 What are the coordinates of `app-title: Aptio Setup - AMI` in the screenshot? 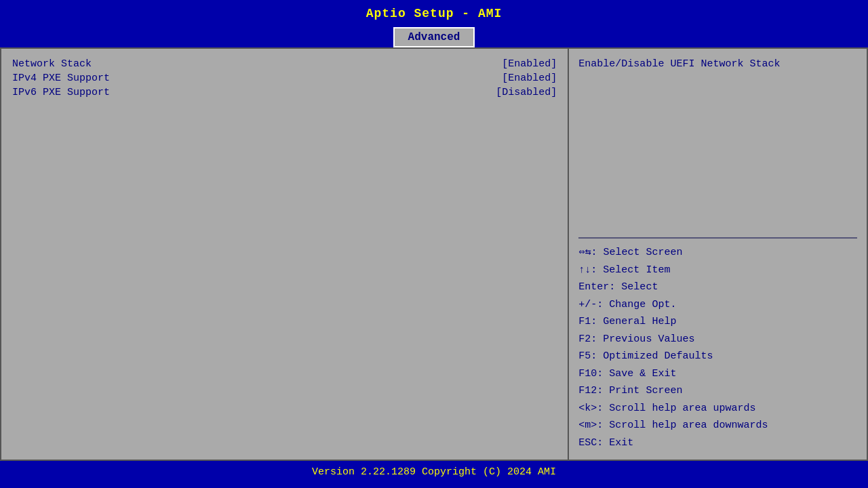 It's located at (434, 14).